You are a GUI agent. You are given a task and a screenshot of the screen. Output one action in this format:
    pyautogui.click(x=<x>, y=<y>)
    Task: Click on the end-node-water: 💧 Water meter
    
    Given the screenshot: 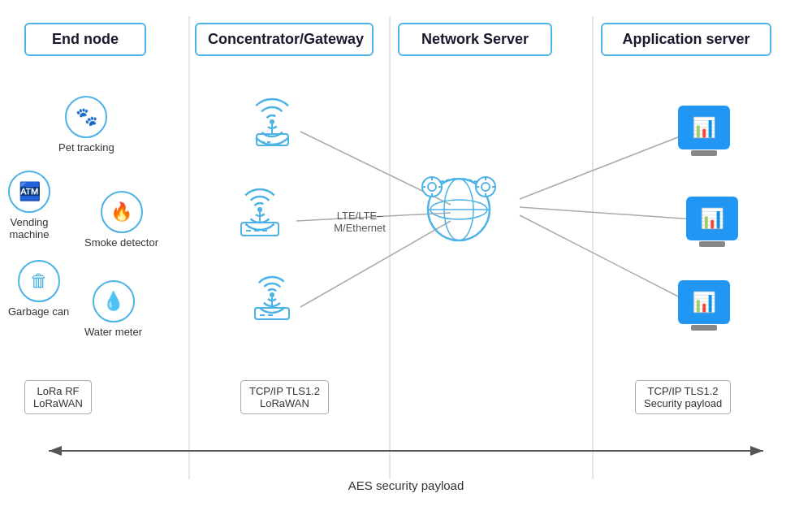 What is the action you would take?
    pyautogui.click(x=114, y=309)
    